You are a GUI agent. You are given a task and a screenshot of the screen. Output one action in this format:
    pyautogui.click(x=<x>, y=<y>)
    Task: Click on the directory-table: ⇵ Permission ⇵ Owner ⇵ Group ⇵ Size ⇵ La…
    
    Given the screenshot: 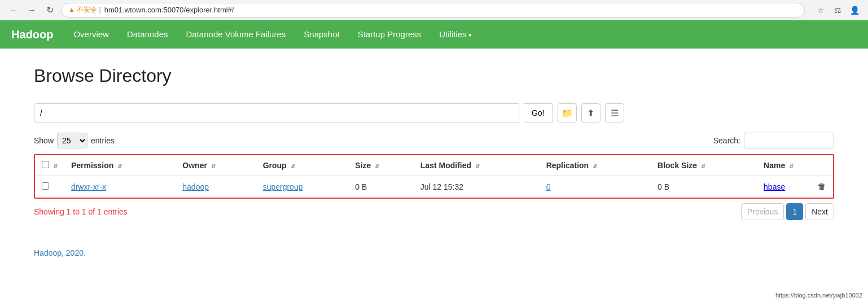 What is the action you would take?
    pyautogui.click(x=434, y=176)
    